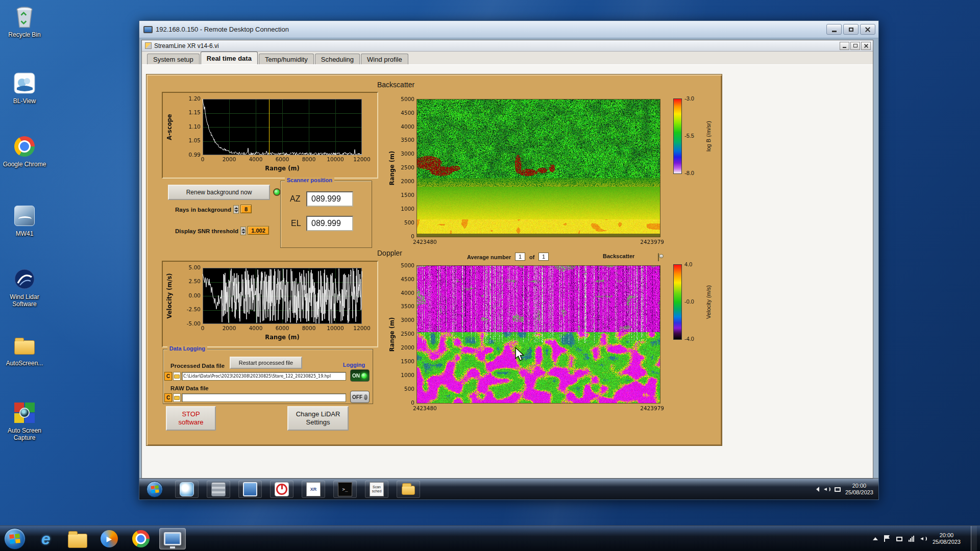  Describe the element at coordinates (264, 398) in the screenshot. I see `raw-file-path` at that location.